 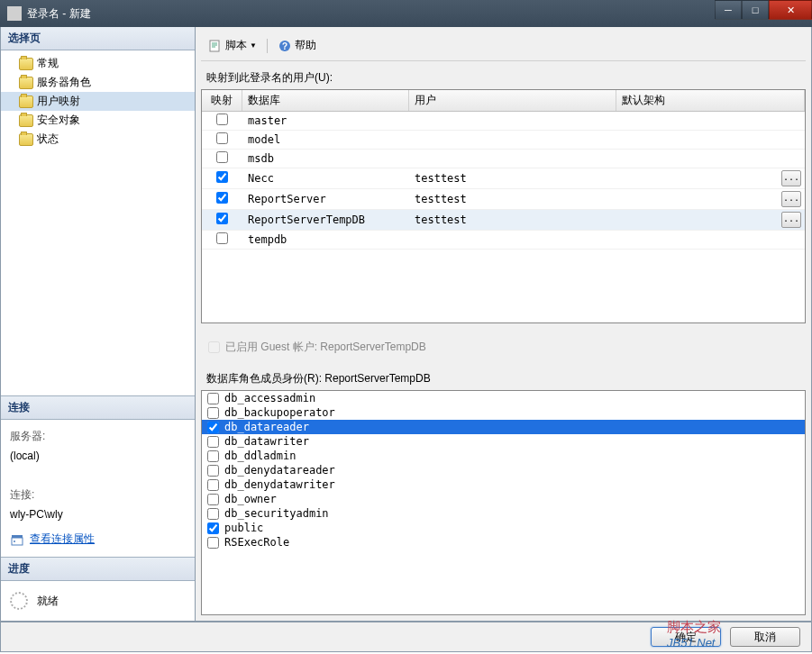 What do you see at coordinates (243, 528) in the screenshot?
I see `role-name: public` at bounding box center [243, 528].